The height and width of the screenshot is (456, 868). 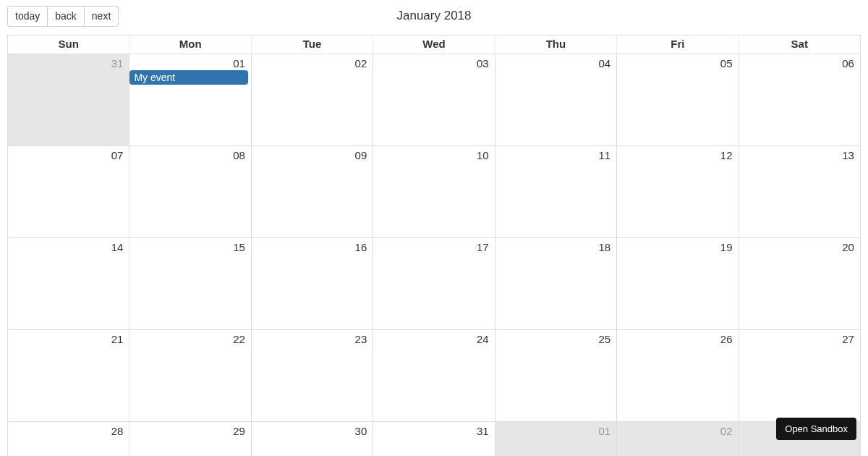 What do you see at coordinates (362, 155) in the screenshot?
I see `day-number: 09` at bounding box center [362, 155].